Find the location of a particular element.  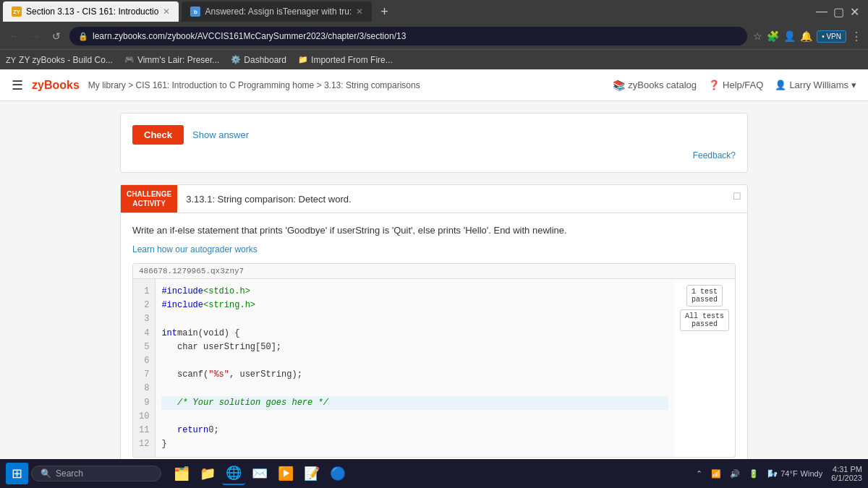

code-line-5: char userString[50]; is located at coordinates (415, 347).